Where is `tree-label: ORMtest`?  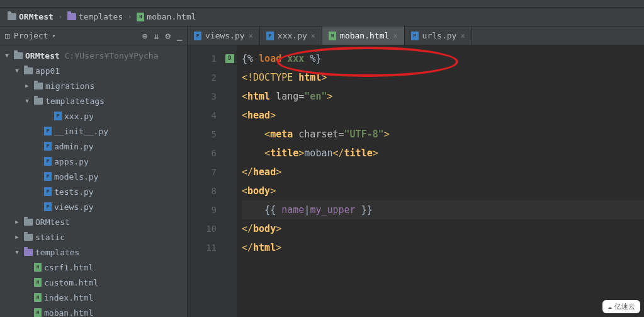 tree-label: ORMtest is located at coordinates (53, 222).